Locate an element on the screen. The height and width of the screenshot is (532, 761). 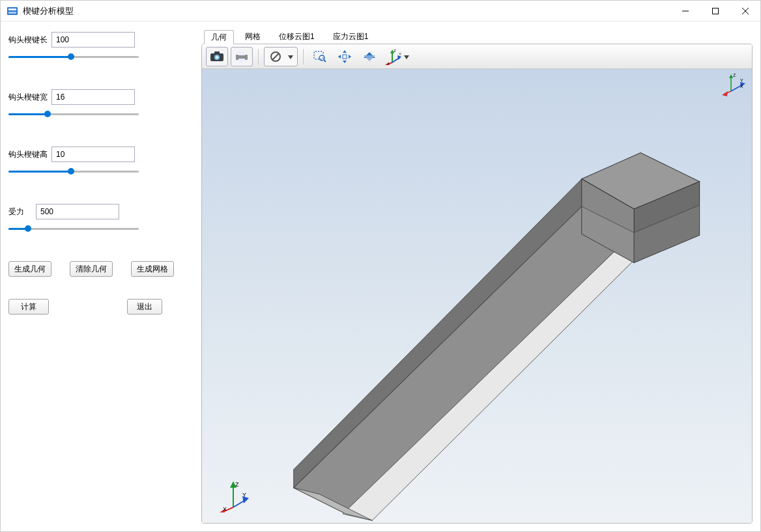
param-force: 受力 is located at coordinates (98, 219).